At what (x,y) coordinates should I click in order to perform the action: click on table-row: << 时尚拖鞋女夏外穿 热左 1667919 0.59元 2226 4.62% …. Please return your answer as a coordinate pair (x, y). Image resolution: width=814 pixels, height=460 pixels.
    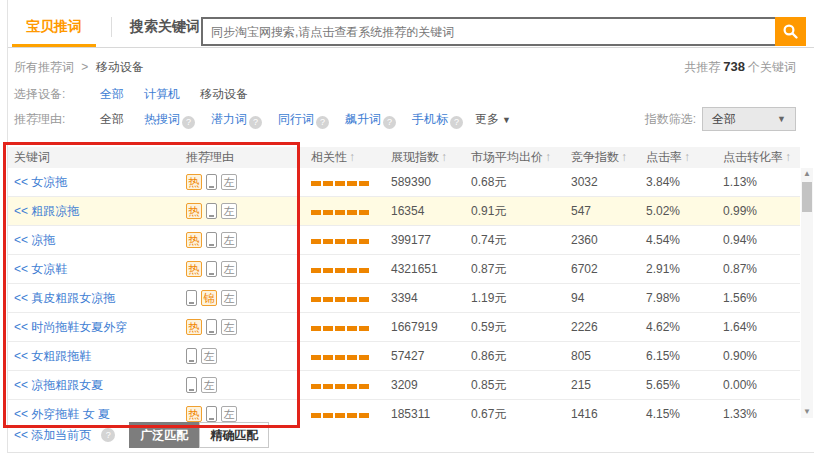
    Looking at the image, I should click on (404, 328).